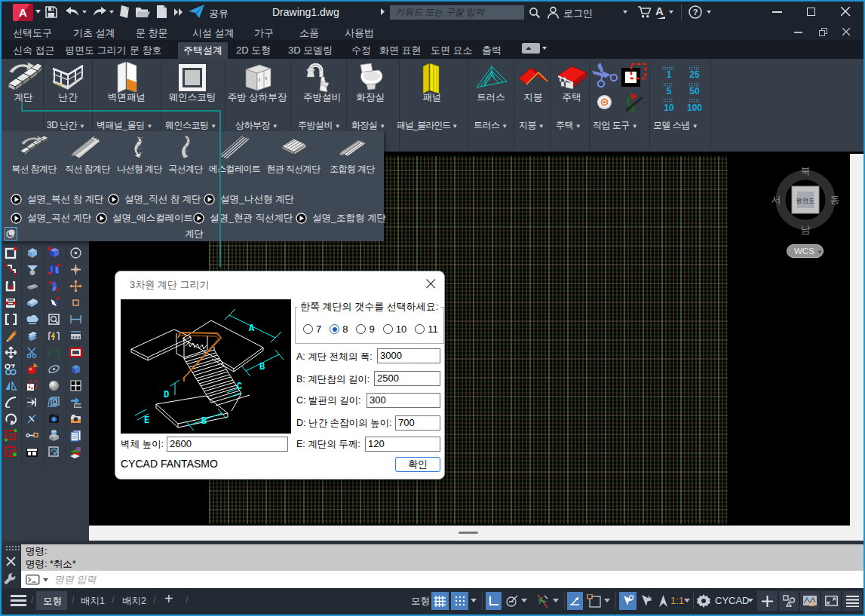  Describe the element at coordinates (695, 75) in the screenshot. I see `svg-text: 25` at that location.